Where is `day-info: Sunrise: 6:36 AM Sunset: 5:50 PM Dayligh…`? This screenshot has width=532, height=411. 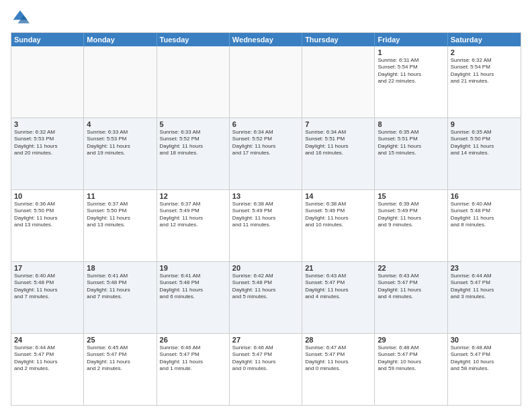 day-info: Sunrise: 6:36 AM Sunset: 5:50 PM Dayligh… is located at coordinates (47, 215).